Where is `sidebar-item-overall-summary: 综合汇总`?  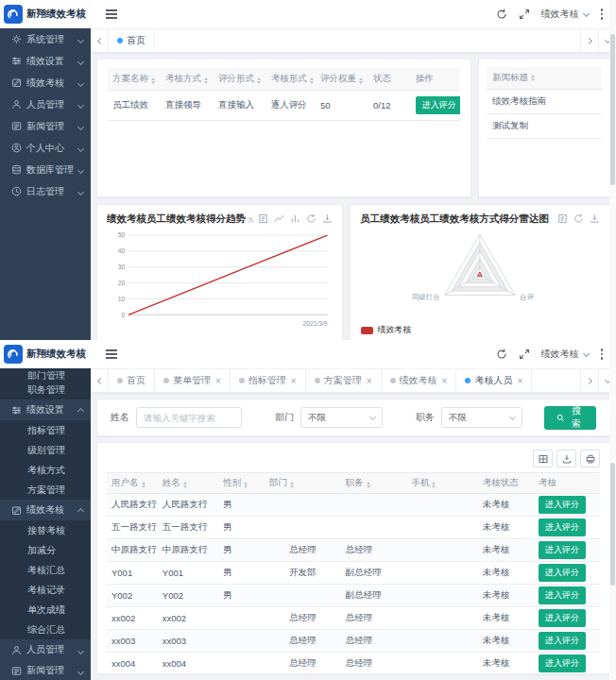
sidebar-item-overall-summary: 综合汇总 is located at coordinates (45, 629).